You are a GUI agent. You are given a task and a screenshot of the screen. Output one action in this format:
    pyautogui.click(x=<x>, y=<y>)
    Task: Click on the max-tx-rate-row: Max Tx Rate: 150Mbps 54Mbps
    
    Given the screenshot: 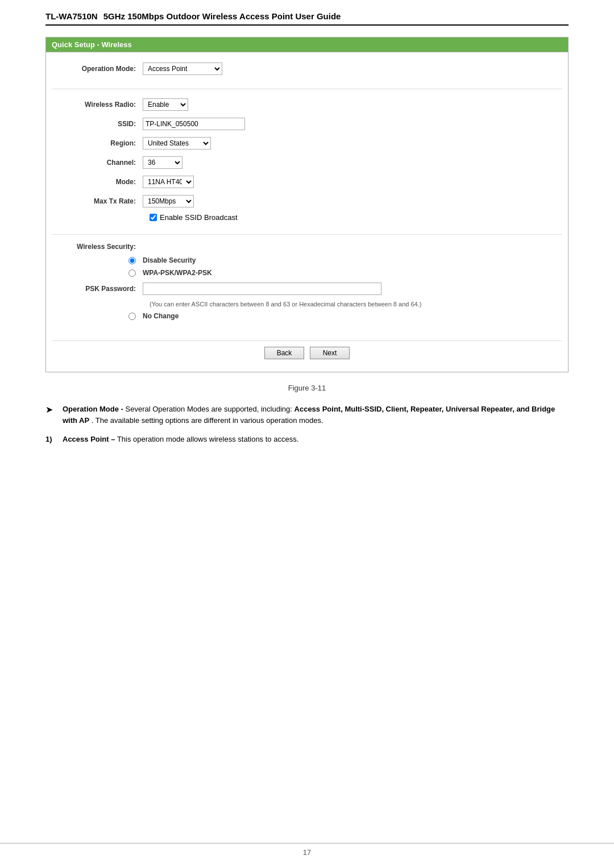 What is the action you would take?
    pyautogui.click(x=307, y=201)
    